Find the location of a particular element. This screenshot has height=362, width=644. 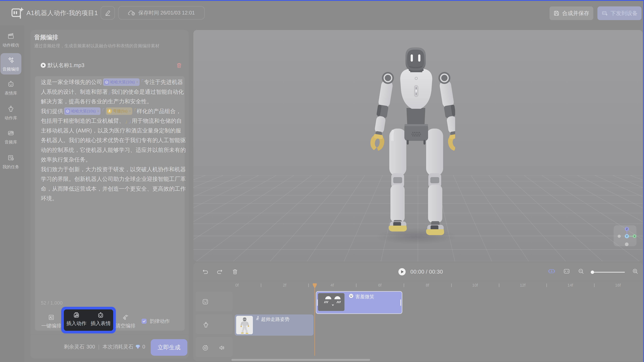

person-icon is located at coordinates (11, 109).